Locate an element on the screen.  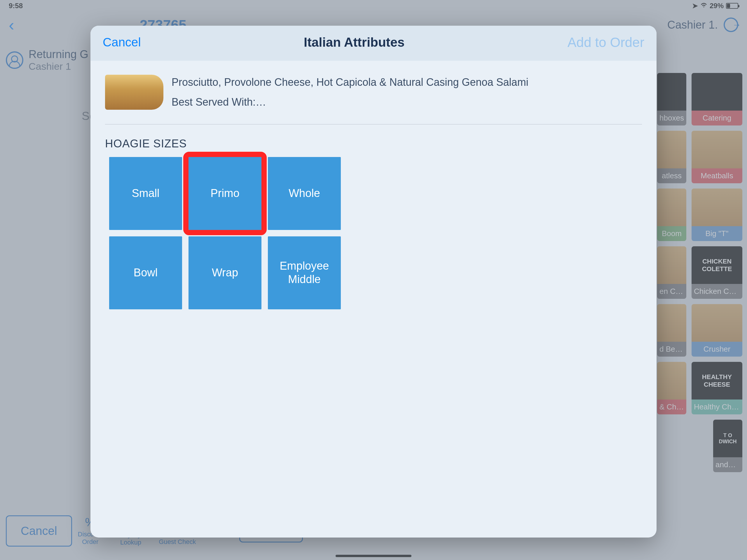
size-whole: Whole is located at coordinates (304, 194).